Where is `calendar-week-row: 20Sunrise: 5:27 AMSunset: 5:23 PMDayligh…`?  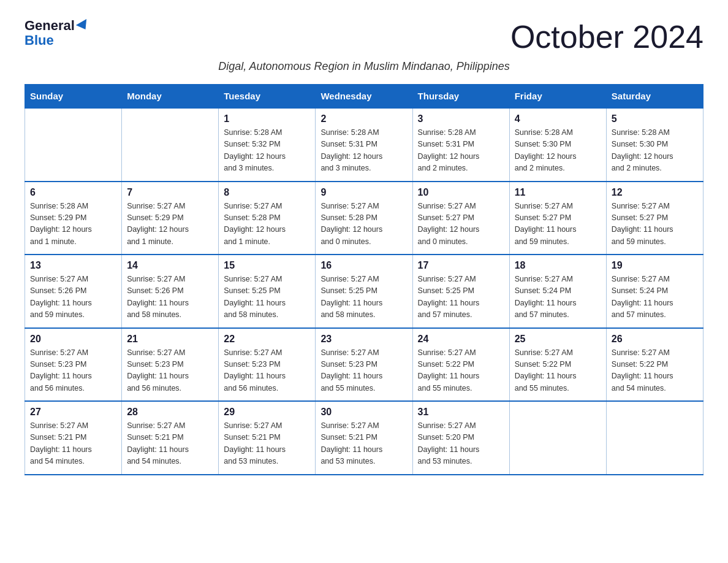 calendar-week-row: 20Sunrise: 5:27 AMSunset: 5:23 PMDayligh… is located at coordinates (364, 365).